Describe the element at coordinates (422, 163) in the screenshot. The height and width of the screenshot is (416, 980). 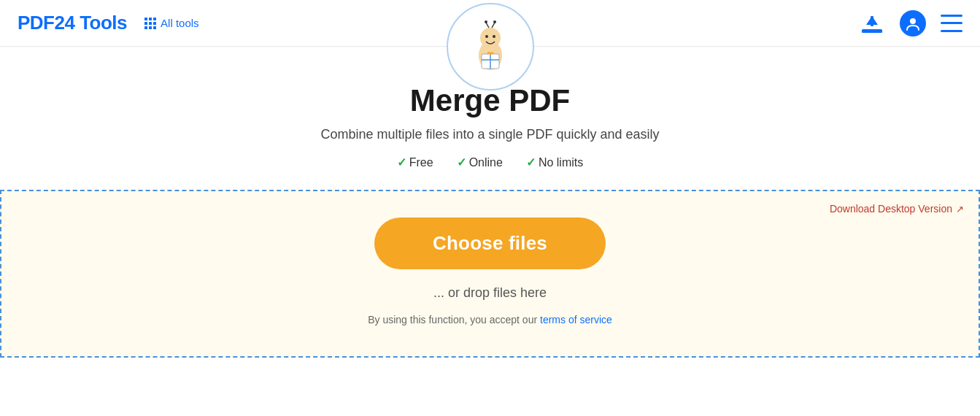
I see `feature-free-label: Free` at that location.